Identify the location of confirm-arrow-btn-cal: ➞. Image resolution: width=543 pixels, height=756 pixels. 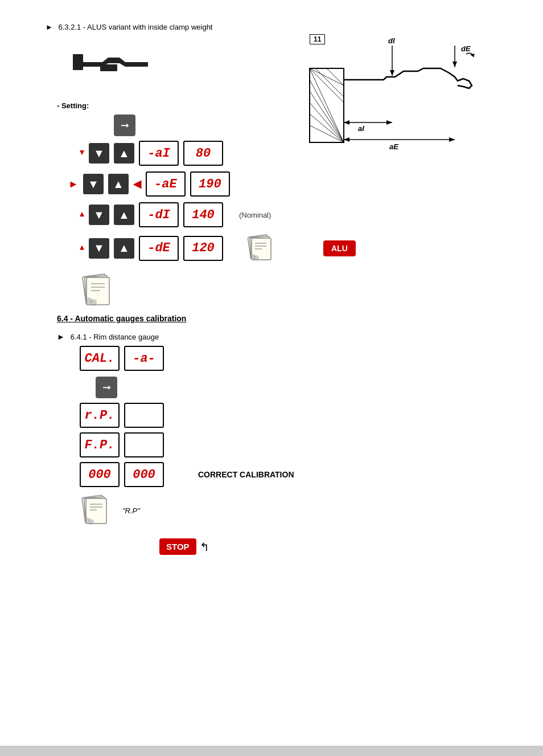
(106, 387).